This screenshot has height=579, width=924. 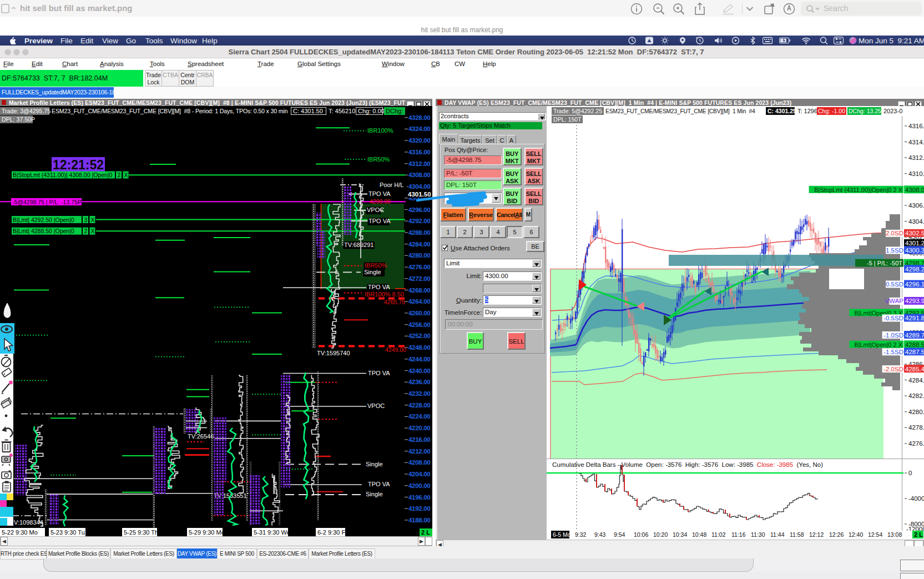 What do you see at coordinates (915, 250) in the screenshot?
I see `svg-text: 4300.37` at bounding box center [915, 250].